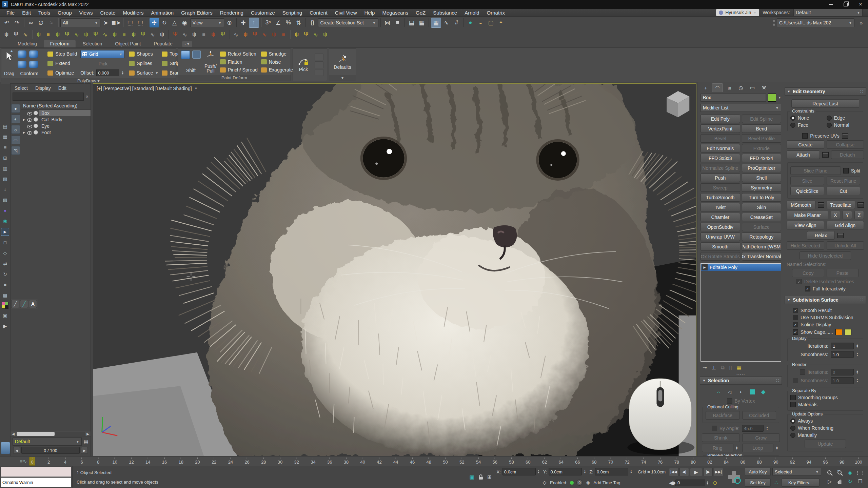 This screenshot has width=868, height=488. I want to click on modifier-button-opensubdiv: OpenSubdiv, so click(720, 227).